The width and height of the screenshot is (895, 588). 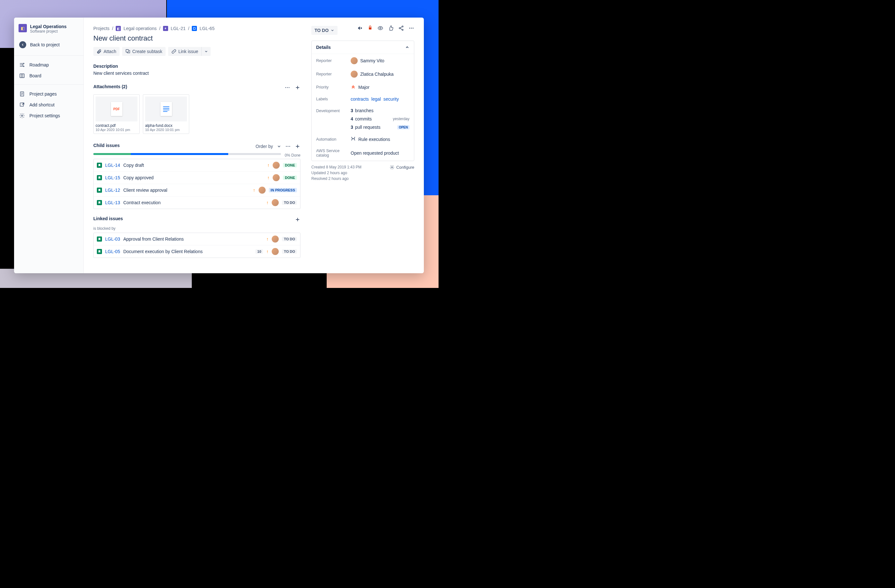 I want to click on watch-icon, so click(x=381, y=28).